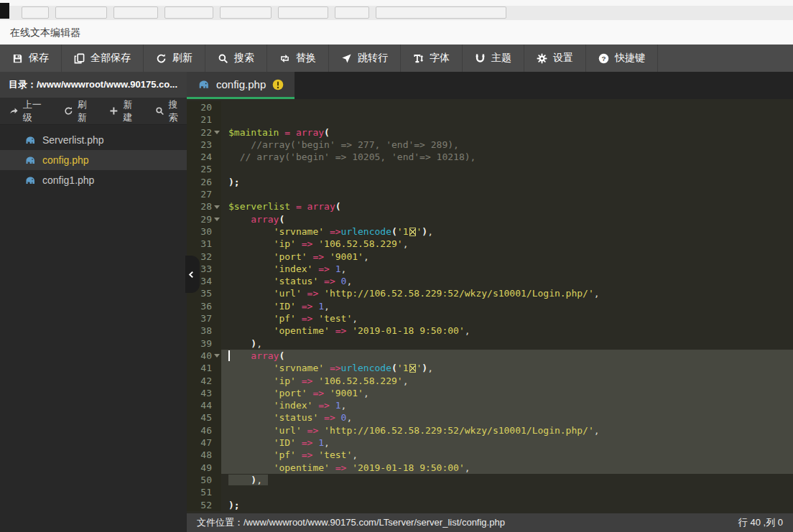  What do you see at coordinates (81, 13) in the screenshot?
I see `ghost-button` at bounding box center [81, 13].